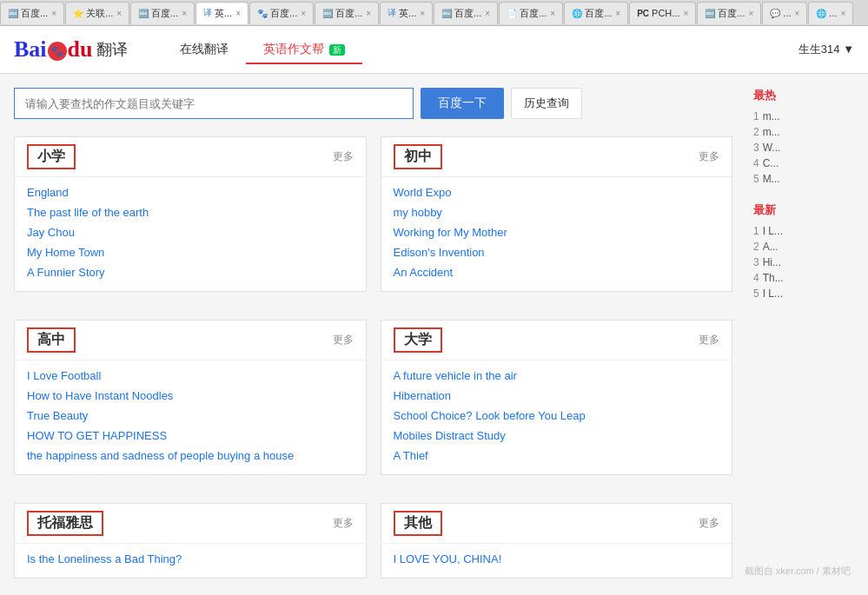 Image resolution: width=868 pixels, height=595 pixels. What do you see at coordinates (190, 340) in the screenshot?
I see `high-header: 高中 更多` at bounding box center [190, 340].